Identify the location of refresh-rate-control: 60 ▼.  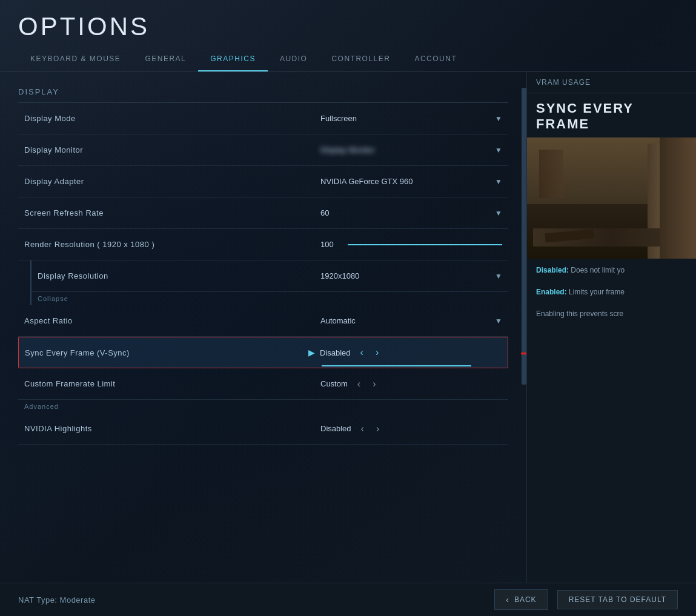
(411, 213).